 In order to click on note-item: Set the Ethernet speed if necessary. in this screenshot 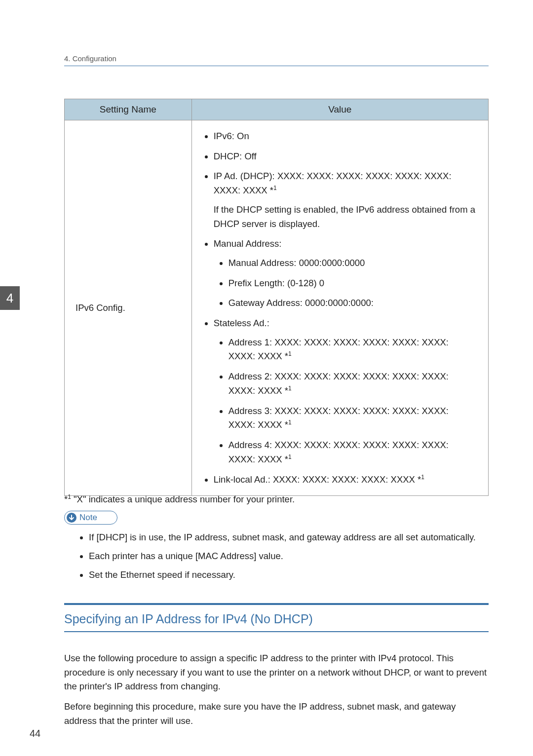, I will do `click(289, 575)`.